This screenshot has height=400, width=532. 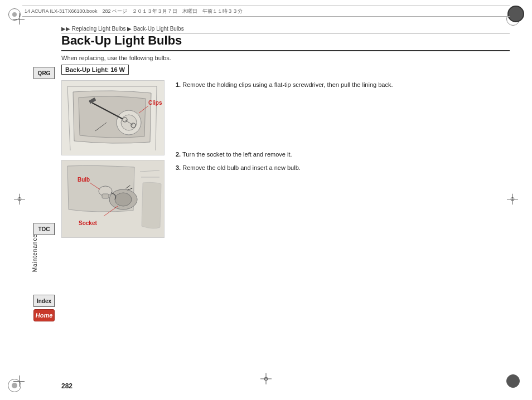 What do you see at coordinates (342, 168) in the screenshot?
I see `step-3: 3. Remove the old bulb and insert a new …` at bounding box center [342, 168].